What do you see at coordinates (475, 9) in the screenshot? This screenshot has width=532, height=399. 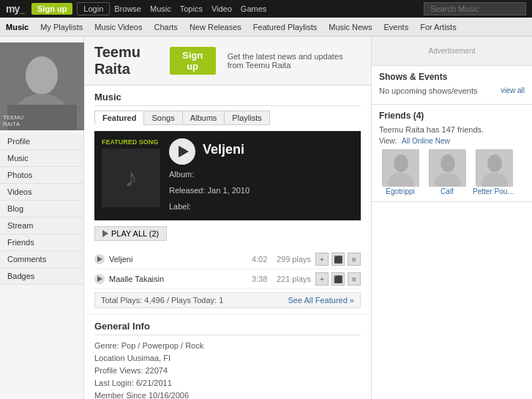 I see `search-input` at bounding box center [475, 9].